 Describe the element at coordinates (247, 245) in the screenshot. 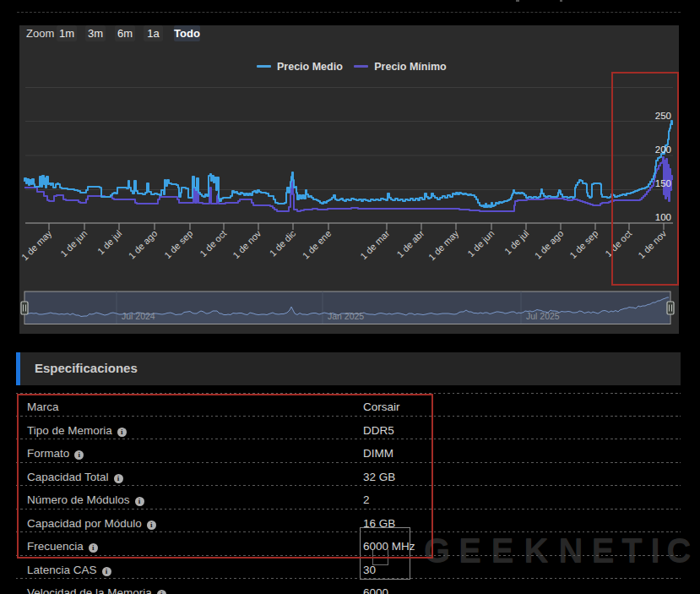

I see `svg-text: 1 de nov` at that location.